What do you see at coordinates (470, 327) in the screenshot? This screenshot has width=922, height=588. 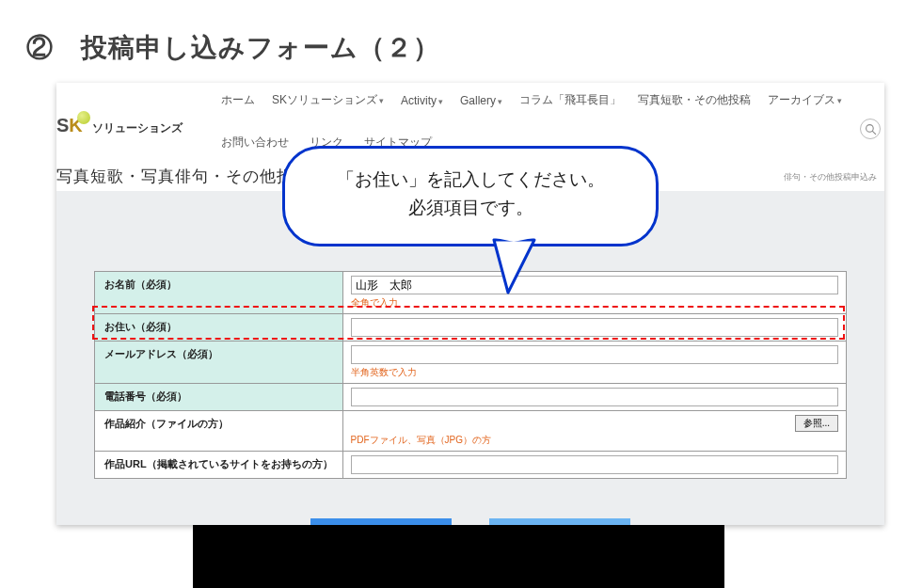 I see `row-address: お住い（必須）` at bounding box center [470, 327].